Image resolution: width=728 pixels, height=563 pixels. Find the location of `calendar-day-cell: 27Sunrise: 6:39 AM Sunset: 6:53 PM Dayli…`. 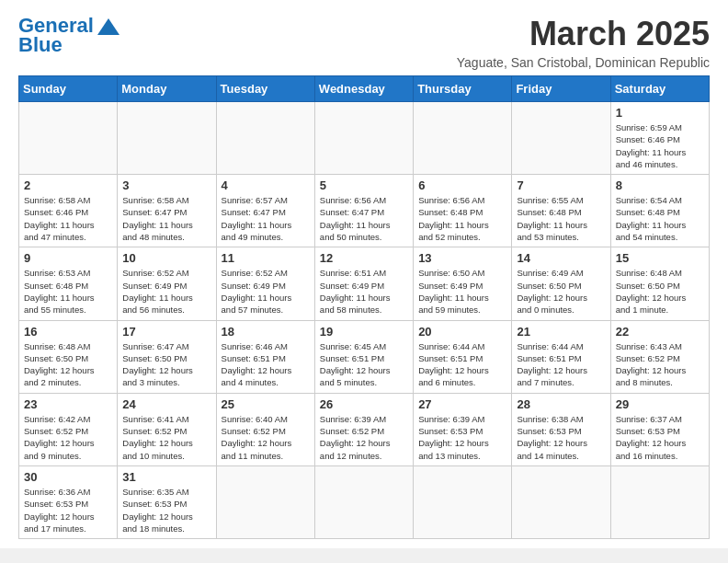

calendar-day-cell: 27Sunrise: 6:39 AM Sunset: 6:53 PM Dayli… is located at coordinates (463, 429).